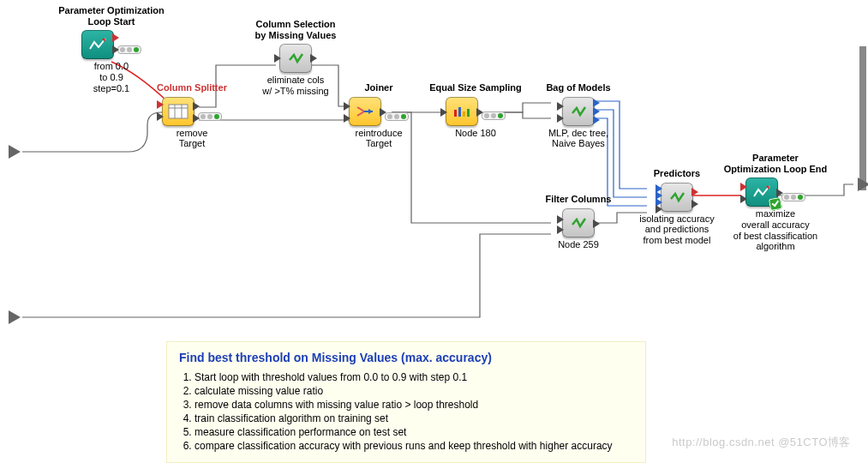 The width and height of the screenshot is (868, 463). Describe the element at coordinates (476, 110) in the screenshot. I see `node-equal-size-sampling: Equal Size Sampling Node 180` at that location.